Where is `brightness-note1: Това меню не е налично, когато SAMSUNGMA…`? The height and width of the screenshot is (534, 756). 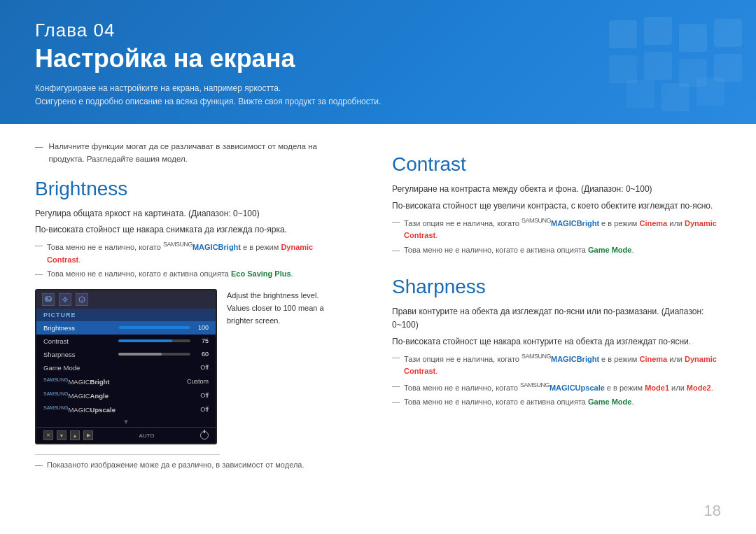
brightness-note1: Това меню не е налично, когато SAMSUNGMA… is located at coordinates (189, 253).